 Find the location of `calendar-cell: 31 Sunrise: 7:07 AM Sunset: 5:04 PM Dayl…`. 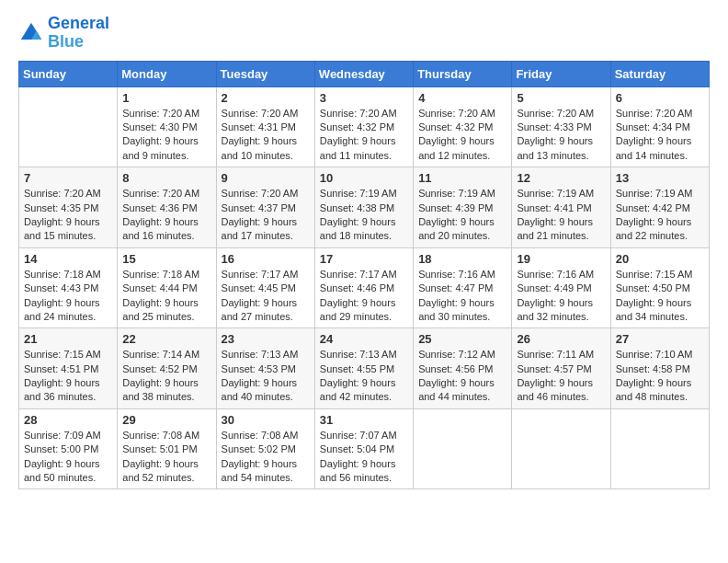

calendar-cell: 31 Sunrise: 7:07 AM Sunset: 5:04 PM Dayl… is located at coordinates (364, 449).